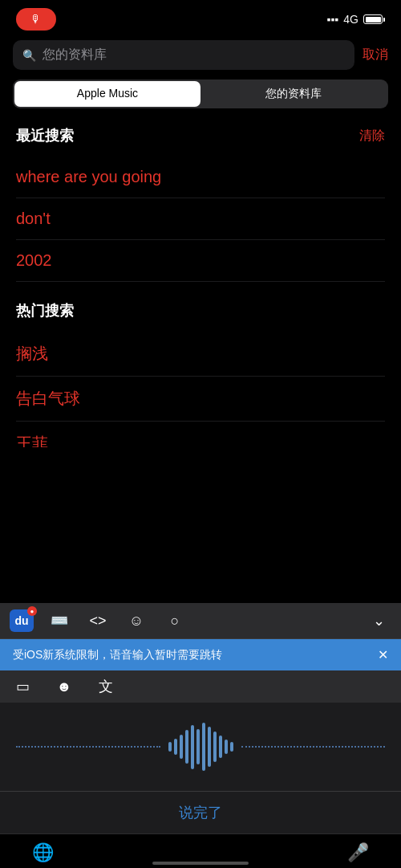 The width and height of the screenshot is (401, 868). I want to click on keyboard-top-row: du ● ⌨️ <> ☺ ○ ⌄, so click(200, 621).